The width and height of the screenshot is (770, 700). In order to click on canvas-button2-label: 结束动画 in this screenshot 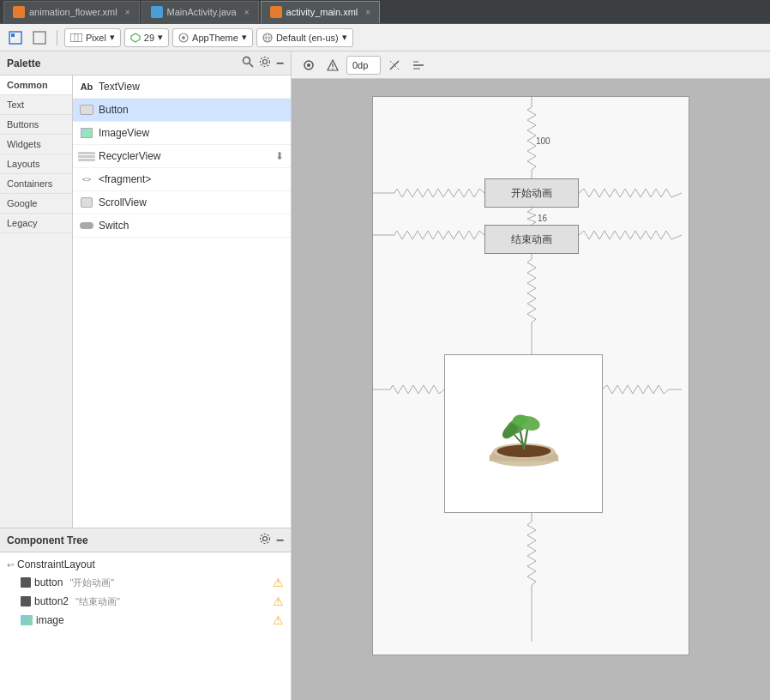, I will do `click(532, 240)`.